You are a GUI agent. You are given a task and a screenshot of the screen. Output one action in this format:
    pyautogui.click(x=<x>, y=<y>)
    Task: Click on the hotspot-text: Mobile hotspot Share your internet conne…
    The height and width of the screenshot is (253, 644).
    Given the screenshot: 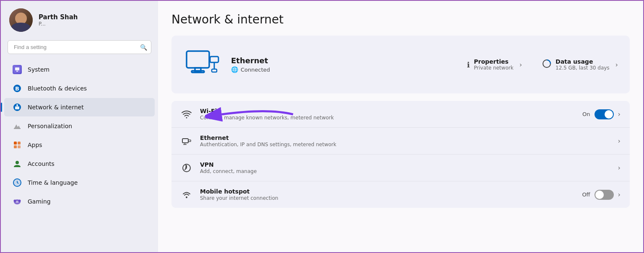 What is the action you would take?
    pyautogui.click(x=387, y=194)
    